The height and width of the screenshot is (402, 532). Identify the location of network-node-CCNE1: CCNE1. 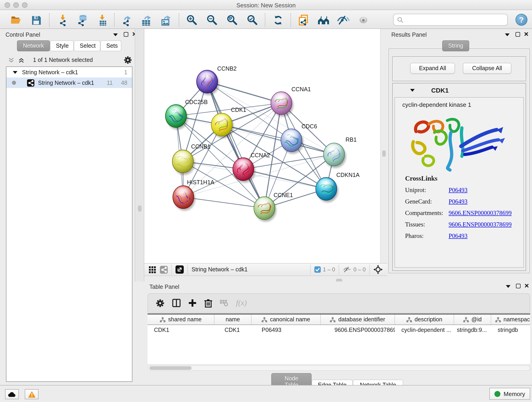
(273, 207).